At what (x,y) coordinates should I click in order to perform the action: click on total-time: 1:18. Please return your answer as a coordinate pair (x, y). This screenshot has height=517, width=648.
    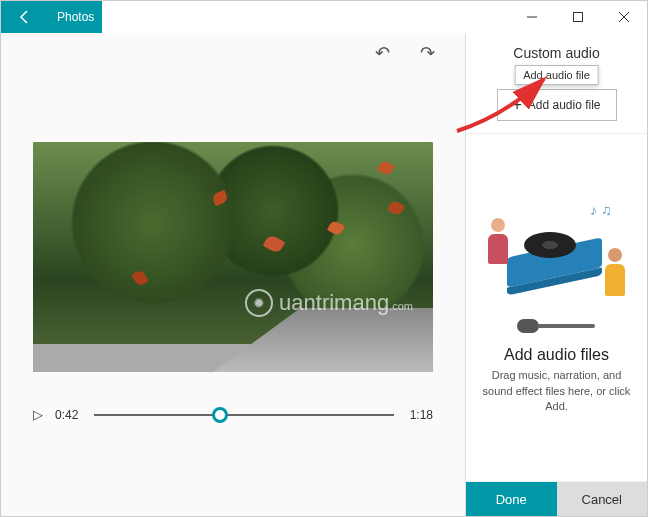
    Looking at the image, I should click on (422, 415).